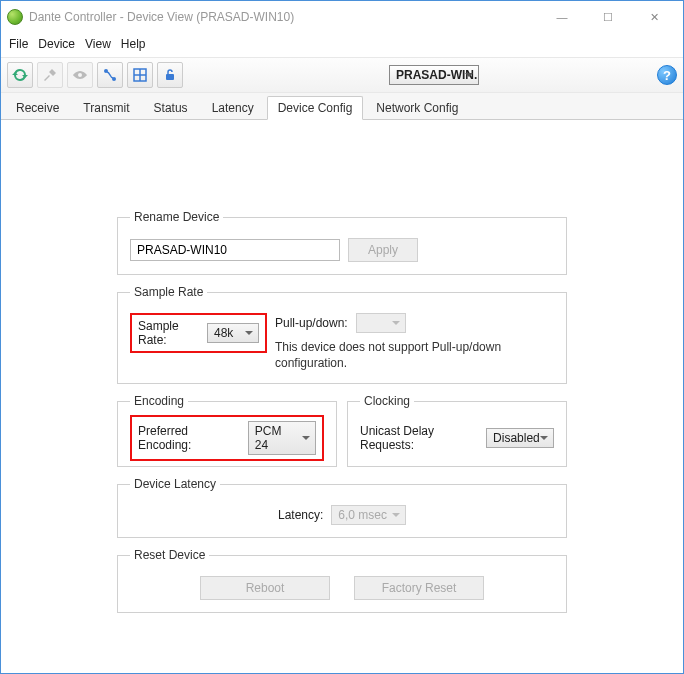 The width and height of the screenshot is (684, 674). I want to click on menu-view: View, so click(98, 44).